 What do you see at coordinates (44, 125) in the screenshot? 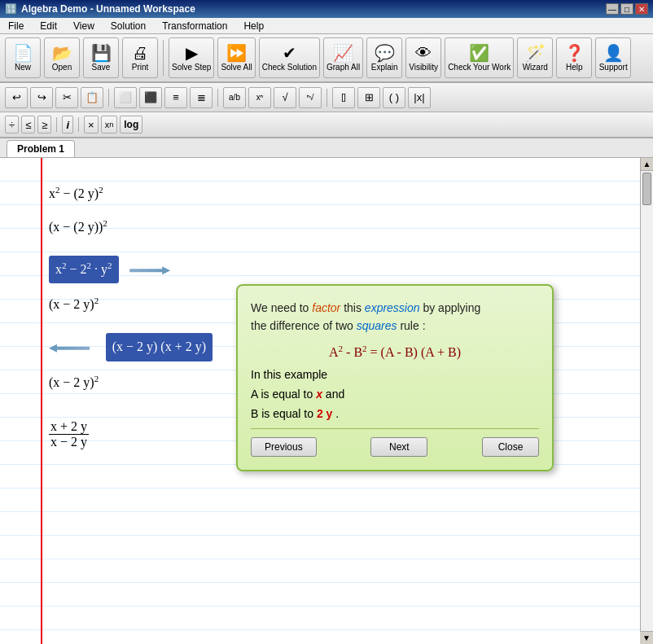
I see `geq-button: ≥` at bounding box center [44, 125].